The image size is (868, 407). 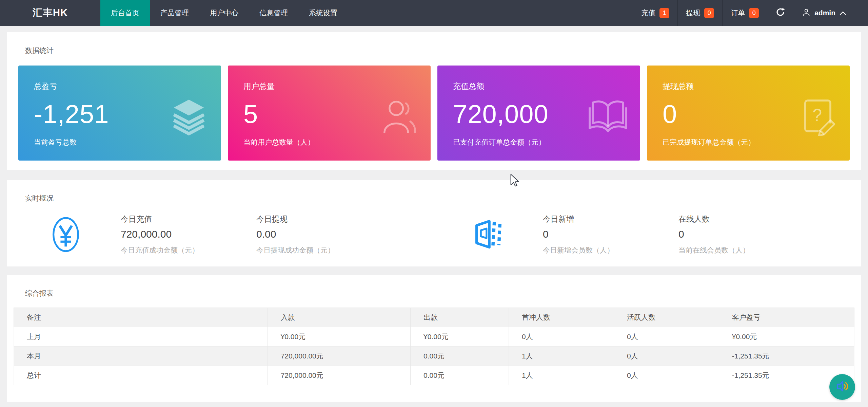 What do you see at coordinates (323, 13) in the screenshot?
I see `nav-tab-settings: 系统设置` at bounding box center [323, 13].